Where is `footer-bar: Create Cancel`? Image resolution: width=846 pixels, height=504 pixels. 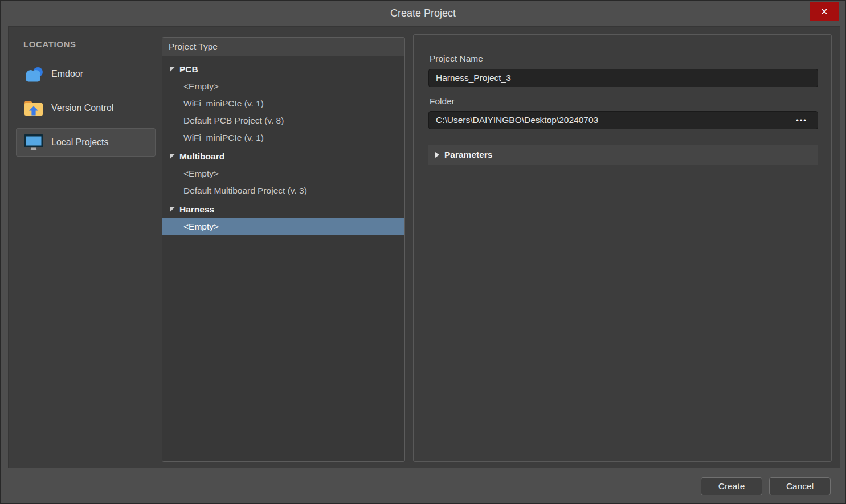 footer-bar: Create Cancel is located at coordinates (423, 486).